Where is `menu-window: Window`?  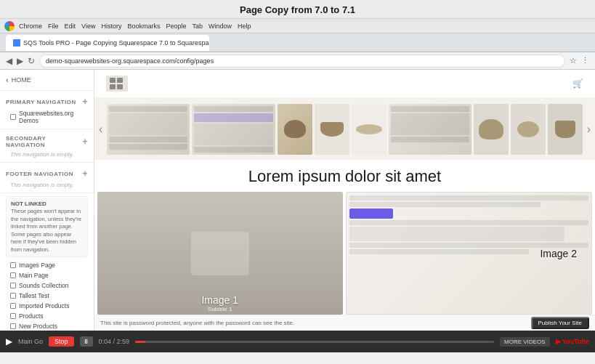 menu-window: Window is located at coordinates (220, 26).